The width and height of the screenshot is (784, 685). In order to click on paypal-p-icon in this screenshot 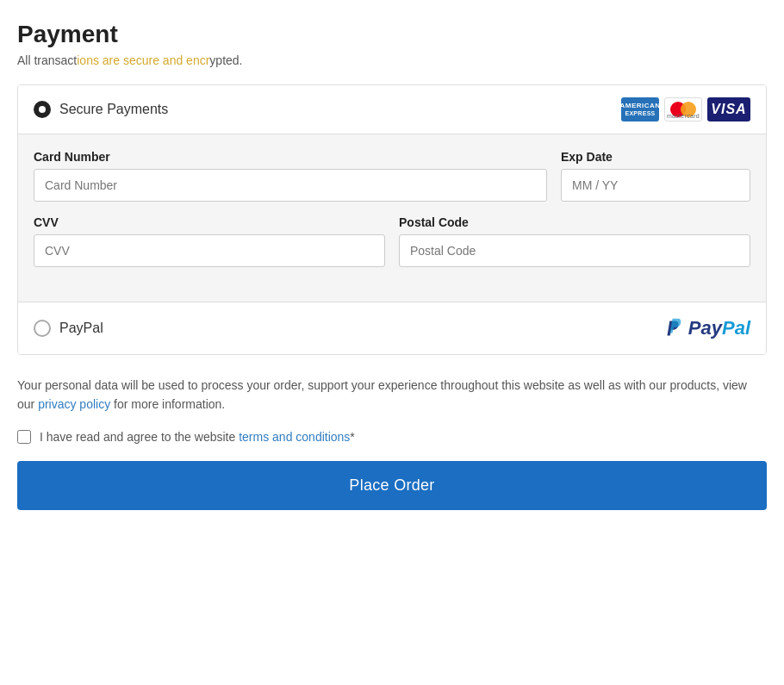, I will do `click(673, 328)`.